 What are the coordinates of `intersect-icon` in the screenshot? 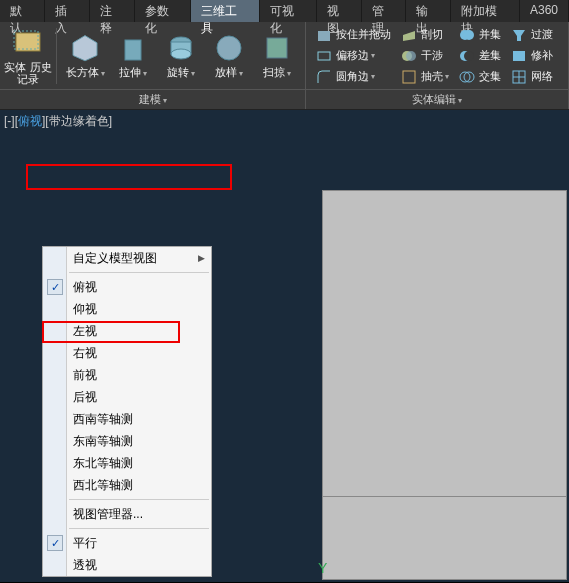 It's located at (467, 77).